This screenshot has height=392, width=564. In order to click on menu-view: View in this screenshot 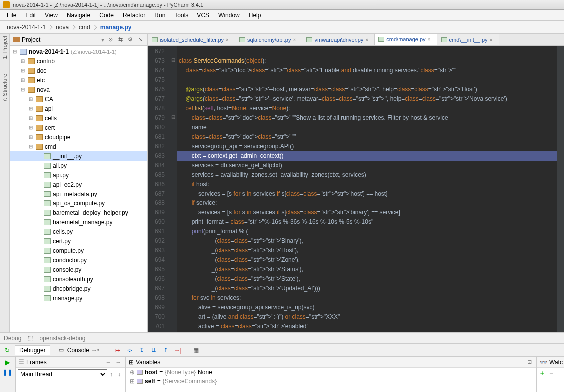, I will do `click(51, 15)`.